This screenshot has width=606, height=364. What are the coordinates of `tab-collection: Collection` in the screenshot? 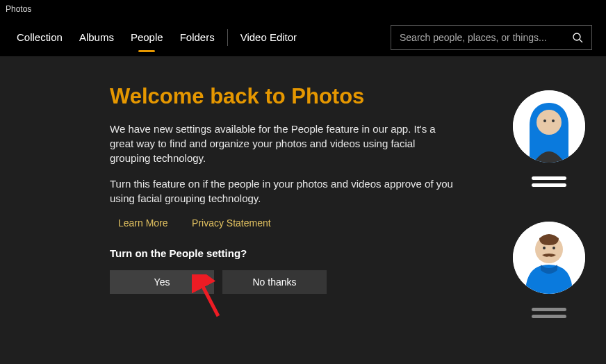 It's located at (40, 38).